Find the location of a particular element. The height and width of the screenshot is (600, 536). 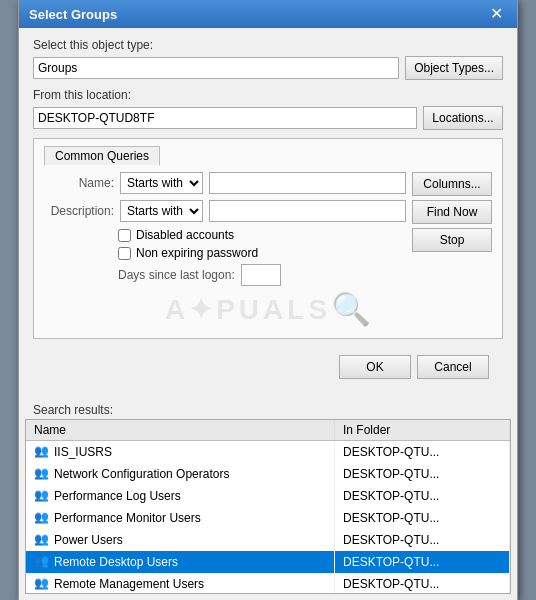

object-type-row: Object Types... is located at coordinates (268, 68).